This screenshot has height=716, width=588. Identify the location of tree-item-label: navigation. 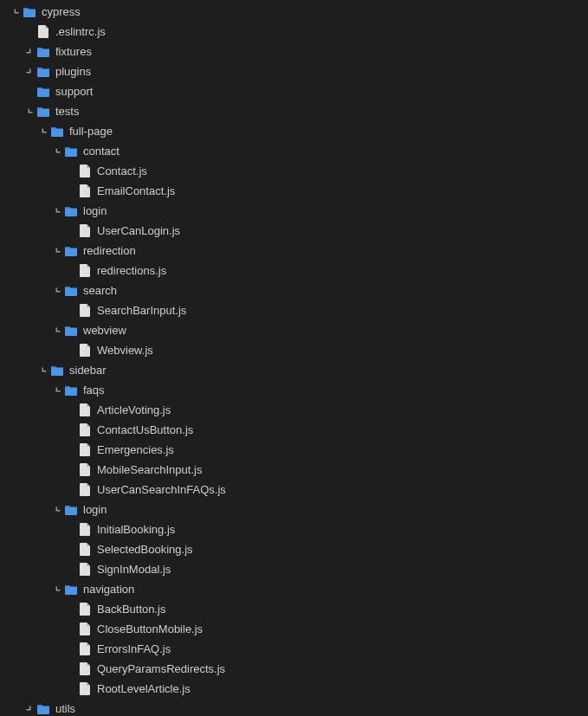
(109, 589).